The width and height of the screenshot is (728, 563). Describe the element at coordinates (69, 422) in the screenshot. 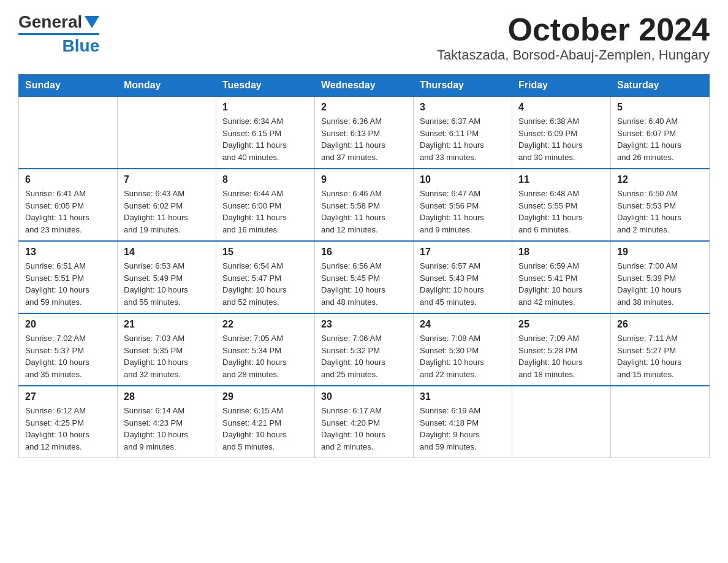

I see `calendar-cell: 27Sunrise: 6:12 AM Sunset: 4:25 PM Dayli…` at that location.